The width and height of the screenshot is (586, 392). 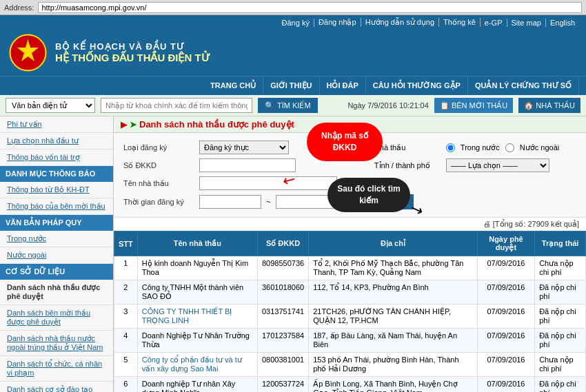 I want to click on nav-english: English, so click(x=563, y=23).